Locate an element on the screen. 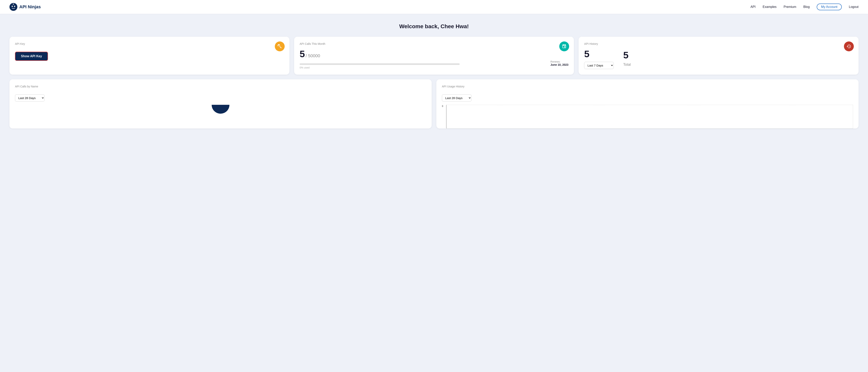 This screenshot has width=868, height=372. key-icon is located at coordinates (280, 46).